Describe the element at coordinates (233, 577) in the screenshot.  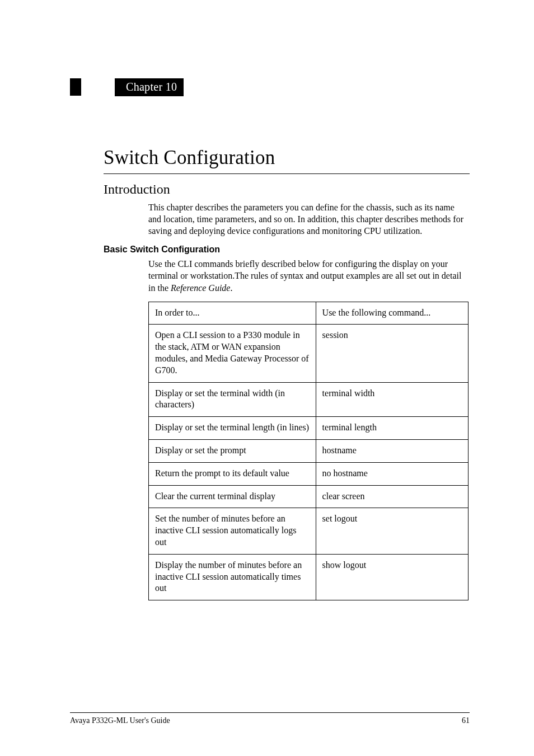
I see `table-cell-left: Display the number of minutes before an …` at that location.